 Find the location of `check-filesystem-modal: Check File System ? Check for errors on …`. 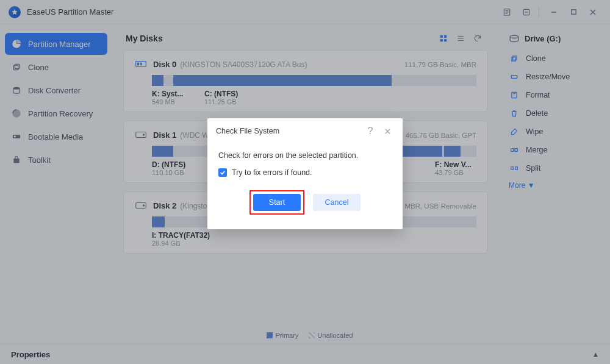

check-filesystem-modal: Check File System ? Check for errors on … is located at coordinates (305, 174).